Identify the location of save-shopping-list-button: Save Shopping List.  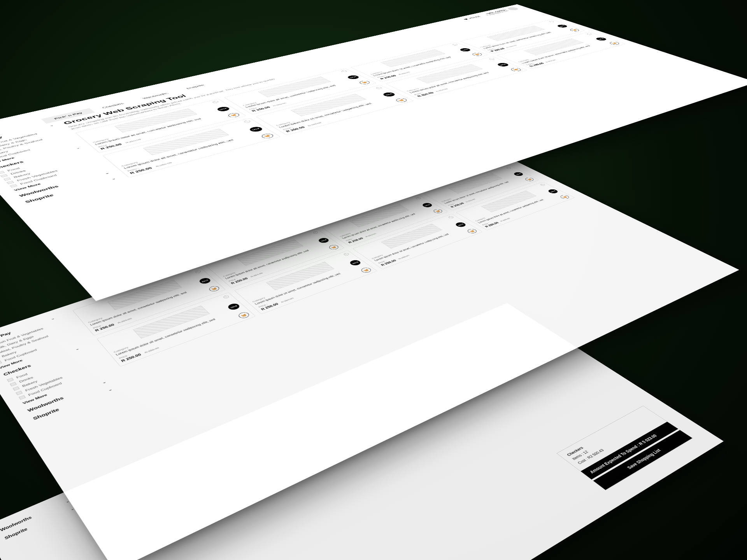
(643, 460).